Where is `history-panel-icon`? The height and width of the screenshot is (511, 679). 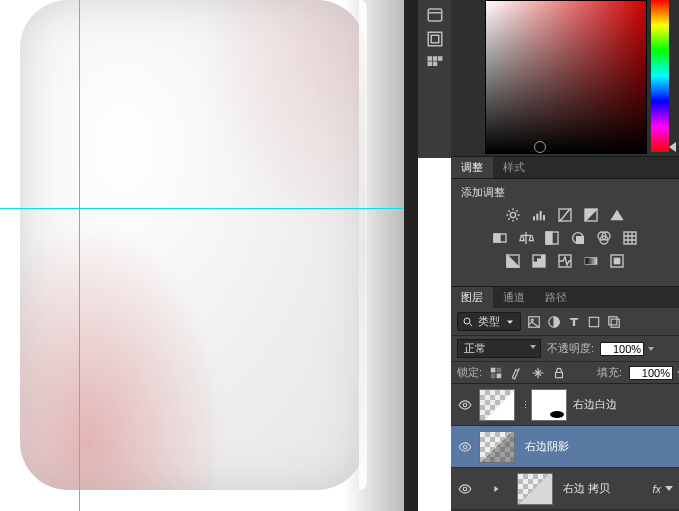
history-panel-icon is located at coordinates (435, 15).